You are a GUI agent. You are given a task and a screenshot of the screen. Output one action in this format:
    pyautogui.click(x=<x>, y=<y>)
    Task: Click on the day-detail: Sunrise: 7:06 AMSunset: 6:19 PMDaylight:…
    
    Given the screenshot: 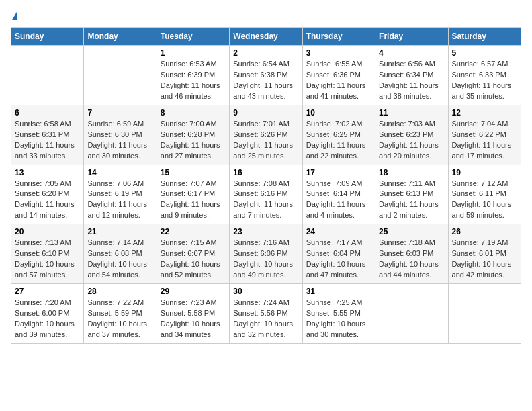 What is the action you would take?
    pyautogui.click(x=120, y=200)
    